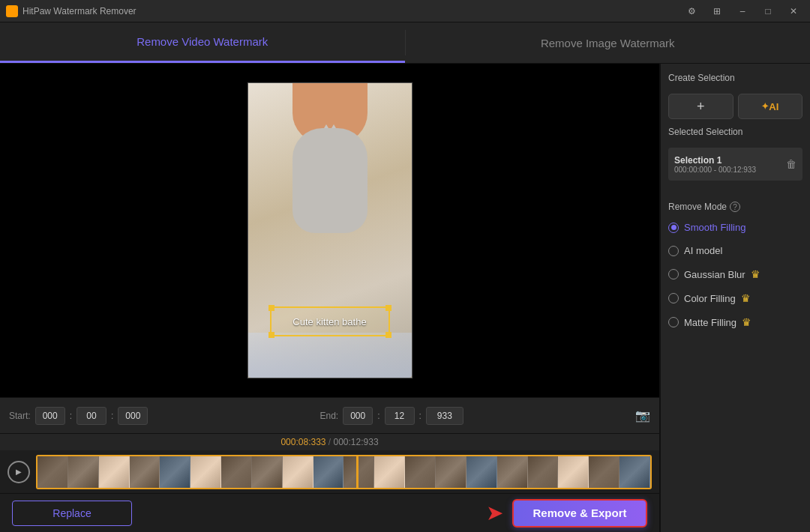  Describe the element at coordinates (735, 164) in the screenshot. I see `selection-item: Selection 1 000:00:000 - 000:12:933 🗑` at that location.